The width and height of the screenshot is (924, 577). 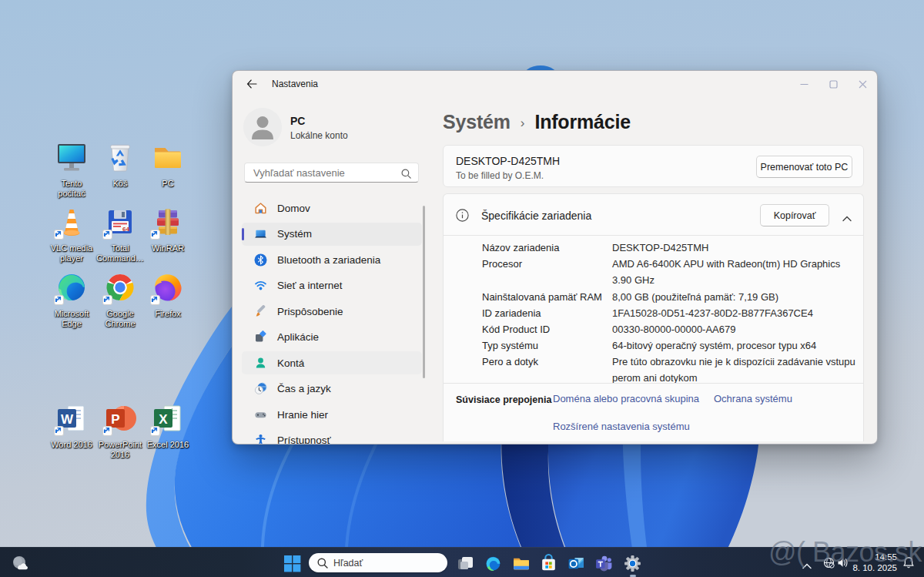 What do you see at coordinates (333, 271) in the screenshot?
I see `sidebar: PC Lokálne konto Vyhľadať nastavenie Dom…` at bounding box center [333, 271].